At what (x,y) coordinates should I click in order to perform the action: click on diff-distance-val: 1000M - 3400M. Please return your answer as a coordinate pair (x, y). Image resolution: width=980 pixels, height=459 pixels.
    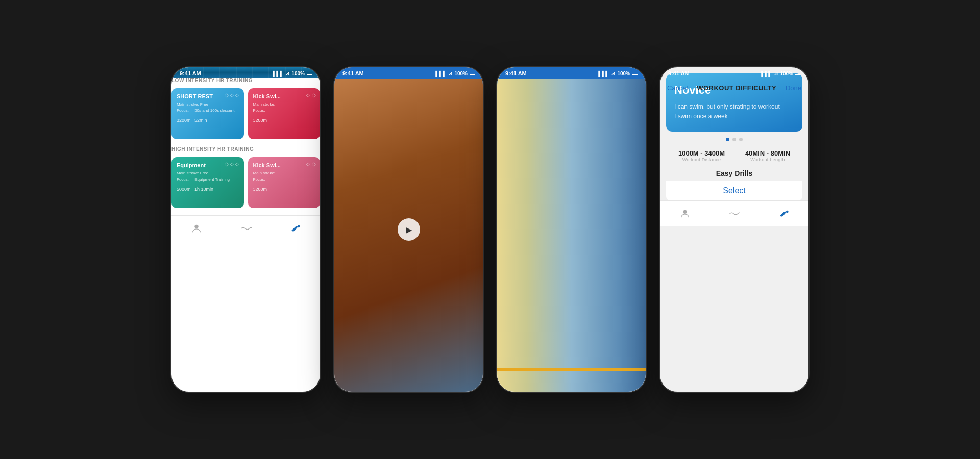
    Looking at the image, I should click on (701, 153).